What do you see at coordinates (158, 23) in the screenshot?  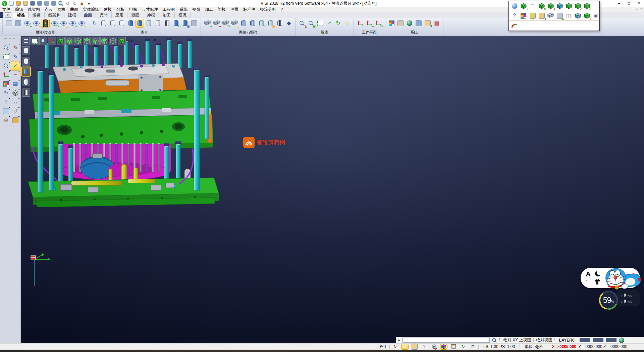 I see `flat-display-icon` at bounding box center [158, 23].